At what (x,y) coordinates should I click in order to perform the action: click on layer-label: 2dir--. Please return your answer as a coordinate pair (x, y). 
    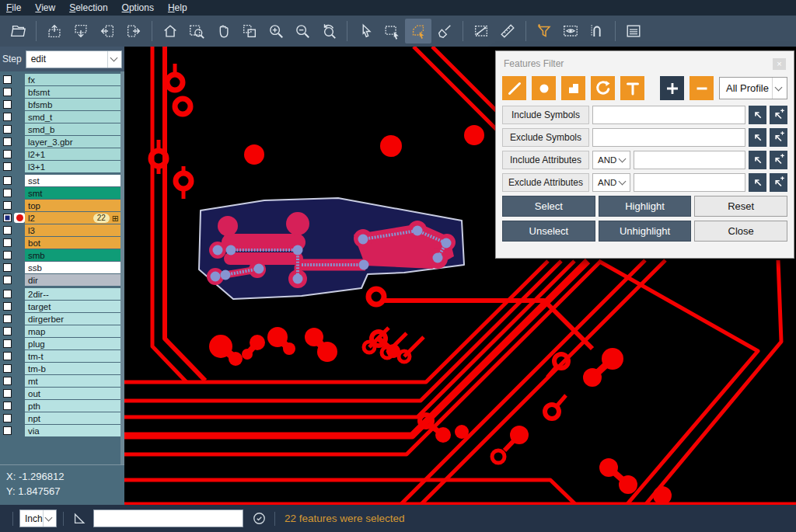
    Looking at the image, I should click on (73, 294).